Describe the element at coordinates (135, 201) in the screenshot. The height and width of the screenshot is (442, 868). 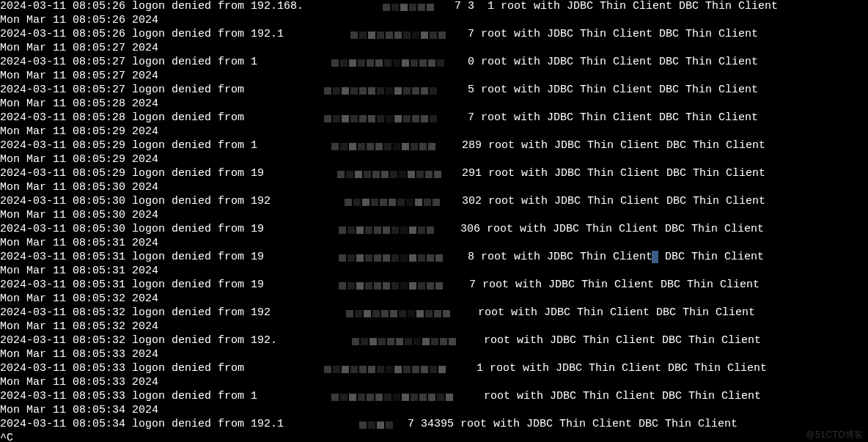
I see `log-left: 2024-03-11 08:05:30 logon denied from 19…` at that location.